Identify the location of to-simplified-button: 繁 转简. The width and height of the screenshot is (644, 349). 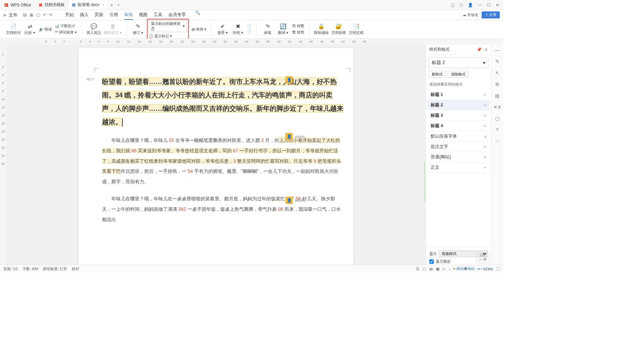
(298, 32).